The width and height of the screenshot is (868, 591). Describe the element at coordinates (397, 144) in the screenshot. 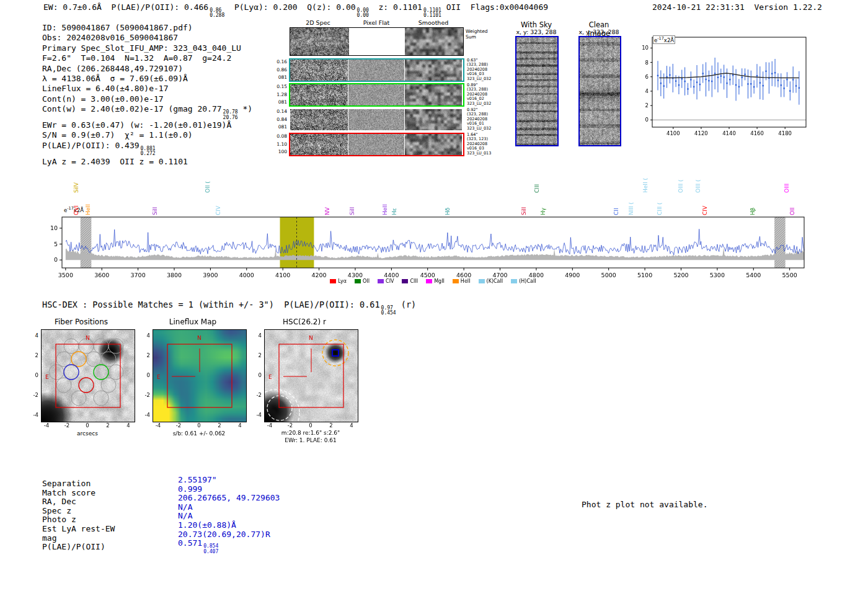

I see `spec2d-row: 0.081.101001.64"(200, 76)20240208v016_0…` at that location.